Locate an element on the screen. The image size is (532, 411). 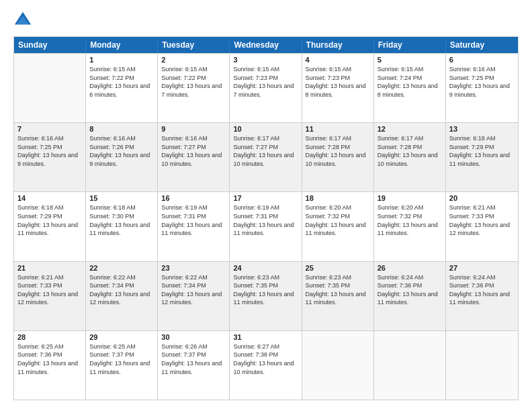
day-number: 15 is located at coordinates (122, 198).